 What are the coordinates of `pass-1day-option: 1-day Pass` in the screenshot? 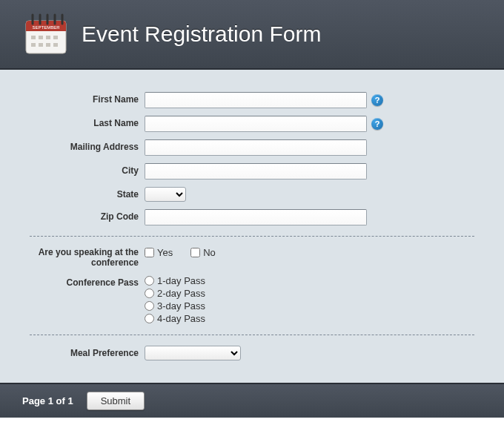 It's located at (175, 280).